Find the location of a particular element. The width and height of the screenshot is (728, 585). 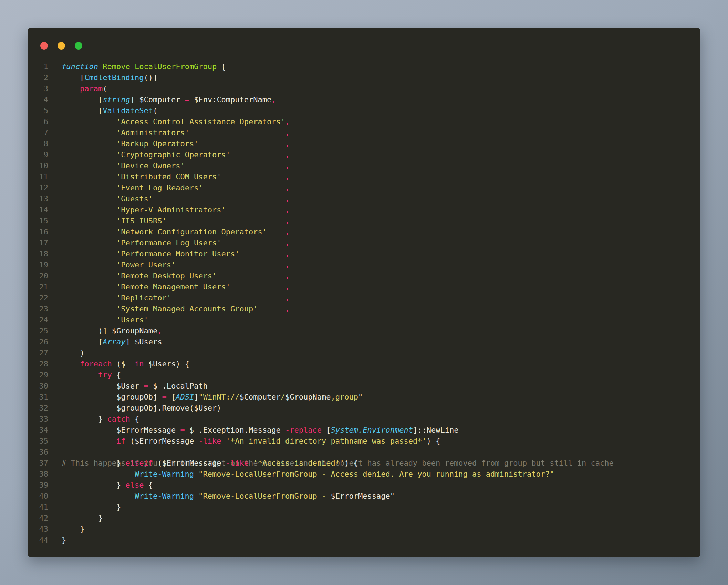

close-window-button is located at coordinates (44, 46).